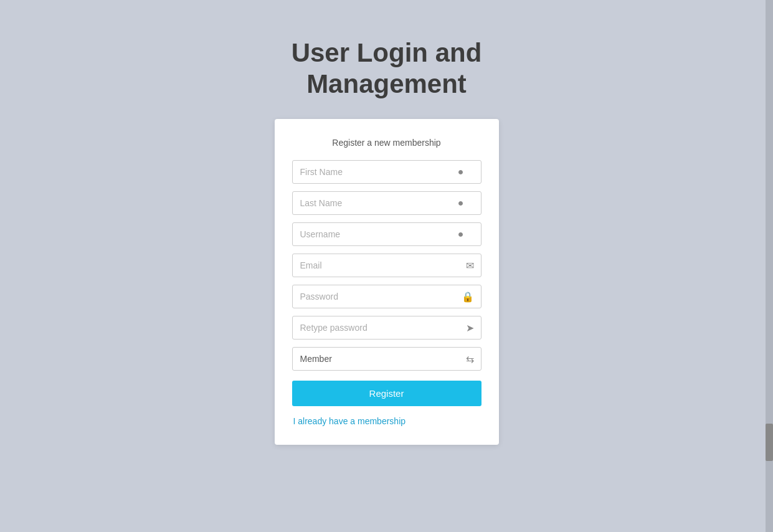 This screenshot has width=773, height=532. What do you see at coordinates (387, 172) in the screenshot?
I see `first-name-input` at bounding box center [387, 172].